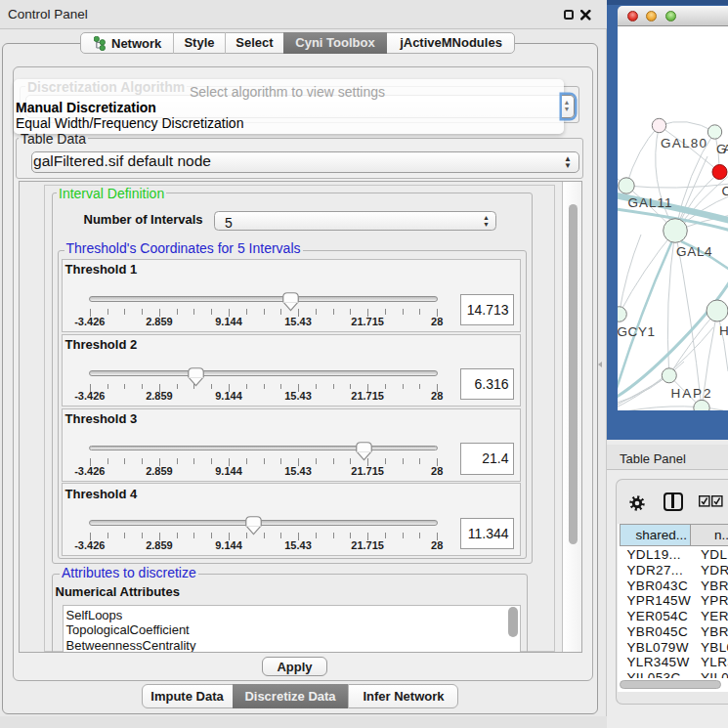 The height and width of the screenshot is (728, 728). Describe the element at coordinates (692, 393) in the screenshot. I see `svg-text: HAP2` at that location.